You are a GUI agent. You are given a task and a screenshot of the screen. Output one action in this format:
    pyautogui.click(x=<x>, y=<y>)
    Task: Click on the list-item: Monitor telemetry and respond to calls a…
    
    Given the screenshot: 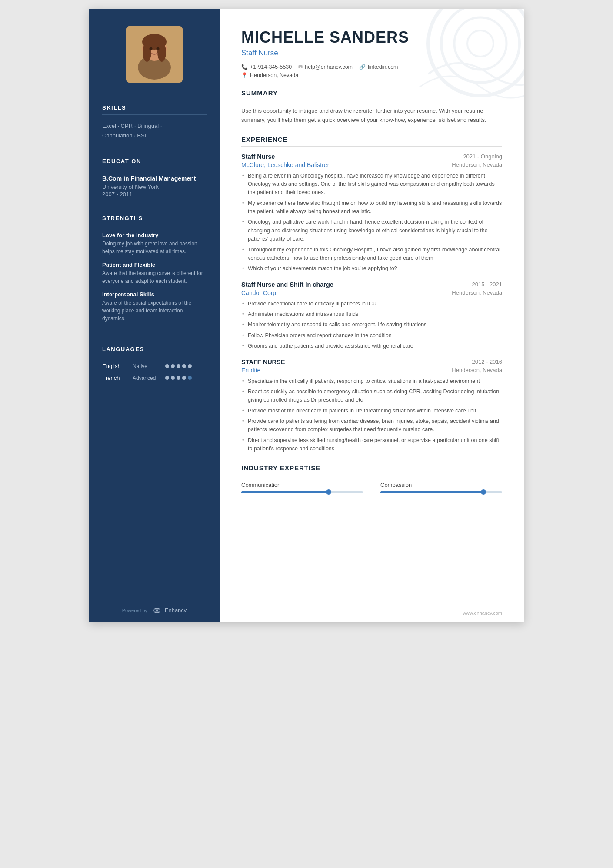 What is the action you would take?
    pyautogui.click(x=372, y=325)
    